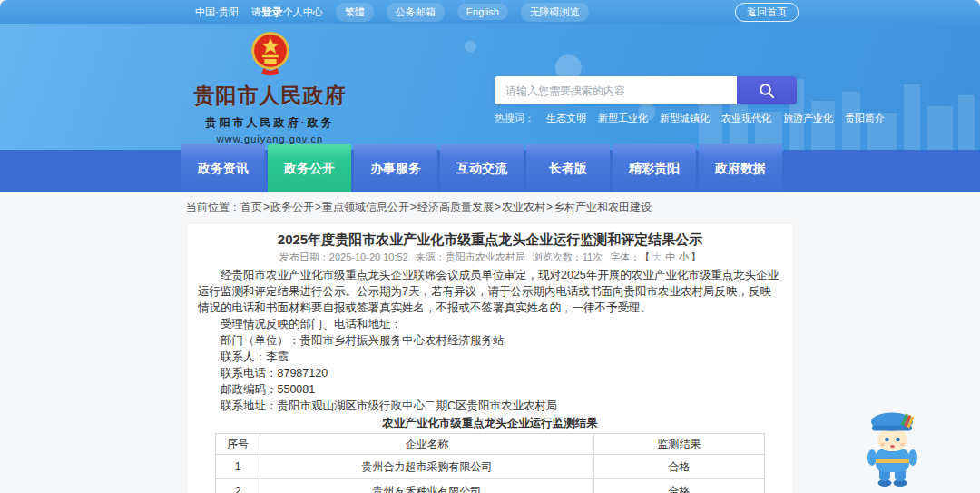 The height and width of the screenshot is (493, 980). What do you see at coordinates (238, 467) in the screenshot?
I see `cell-seq: 1` at bounding box center [238, 467].